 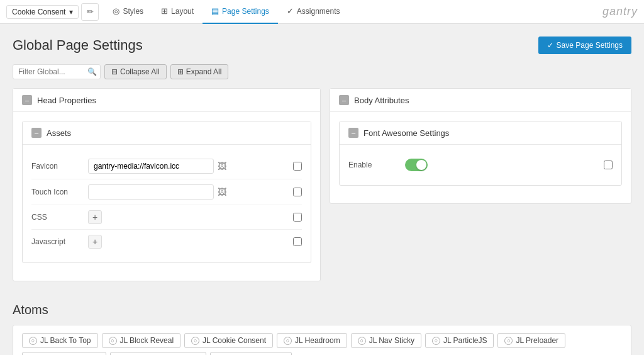 What do you see at coordinates (215, 11) in the screenshot?
I see `page-settings-icon: ▤` at bounding box center [215, 11].